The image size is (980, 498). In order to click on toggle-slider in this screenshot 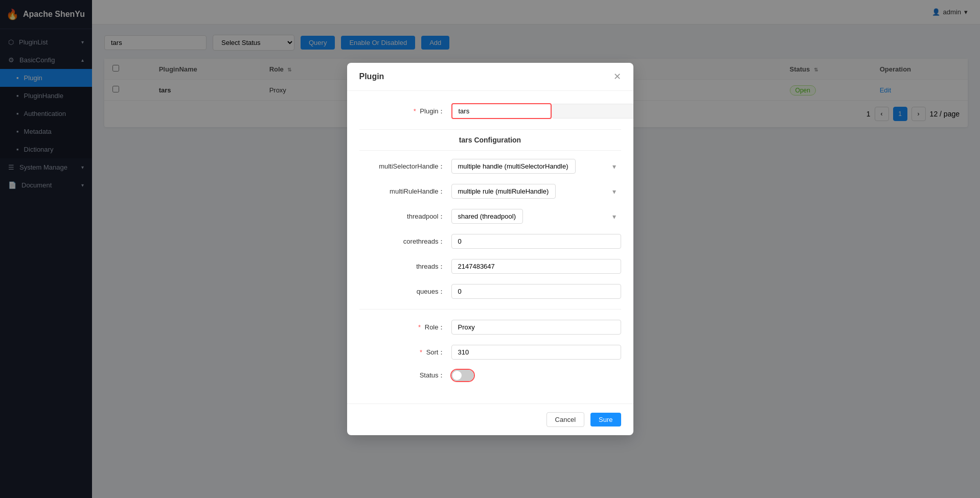, I will do `click(463, 375)`.